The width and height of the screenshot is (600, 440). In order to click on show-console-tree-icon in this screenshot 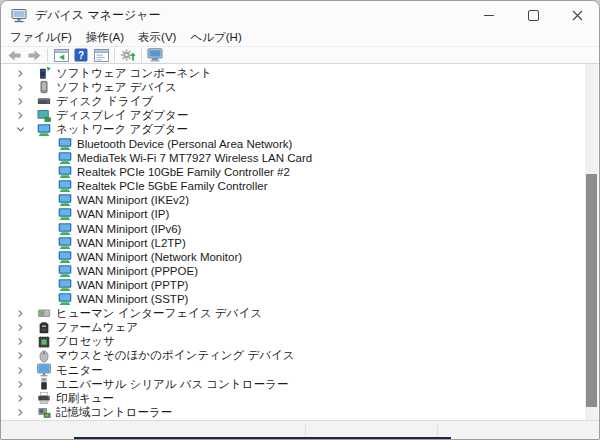, I will do `click(62, 56)`.